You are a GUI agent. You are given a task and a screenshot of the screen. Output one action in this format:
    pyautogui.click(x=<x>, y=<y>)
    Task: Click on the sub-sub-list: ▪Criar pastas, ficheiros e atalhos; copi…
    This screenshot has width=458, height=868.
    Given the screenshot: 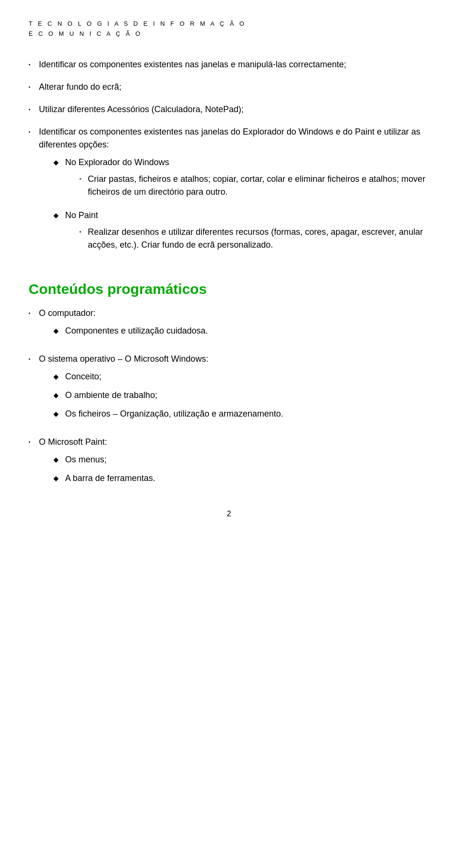 What is the action you would take?
    pyautogui.click(x=255, y=186)
    